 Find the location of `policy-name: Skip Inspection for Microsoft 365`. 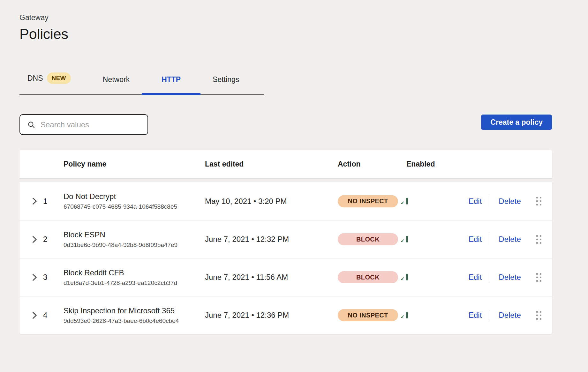

policy-name: Skip Inspection for Microsoft 365 is located at coordinates (134, 311).